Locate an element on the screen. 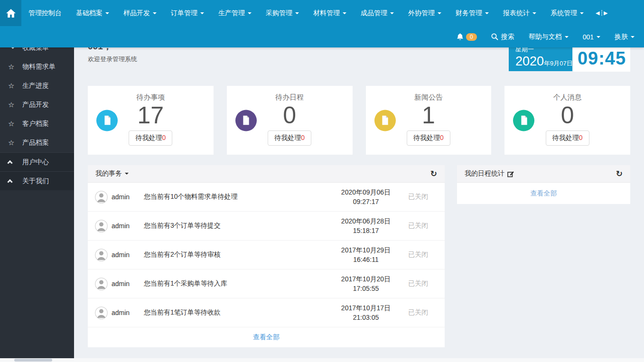  sidebar-item-label: 生产进度 is located at coordinates (36, 86).